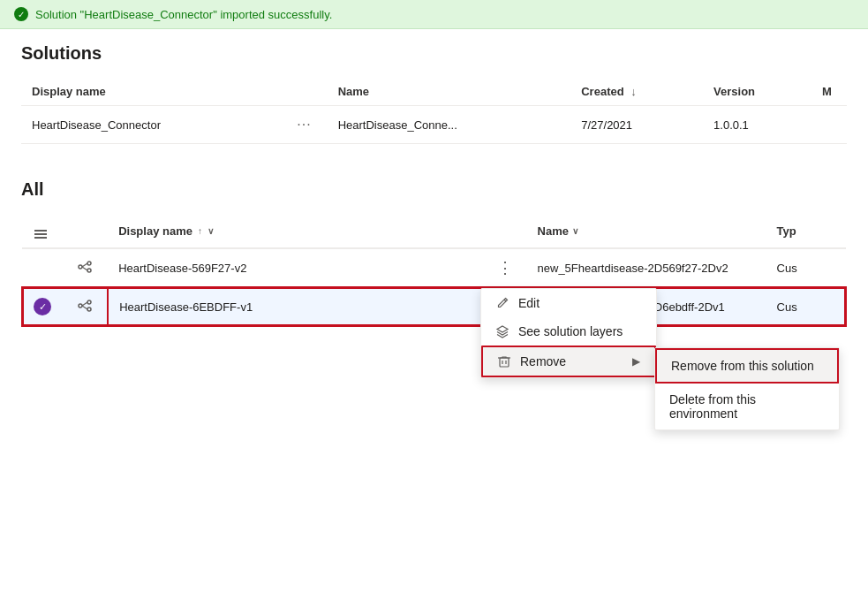 The image size is (868, 600). Describe the element at coordinates (434, 111) in the screenshot. I see `solutions-table: Display name Name Created ↓ Version M` at that location.